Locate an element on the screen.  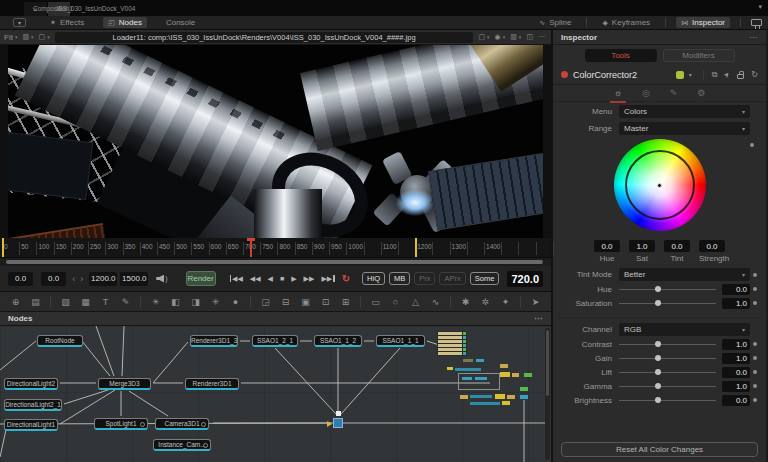
contrast-slider is located at coordinates (668, 344).